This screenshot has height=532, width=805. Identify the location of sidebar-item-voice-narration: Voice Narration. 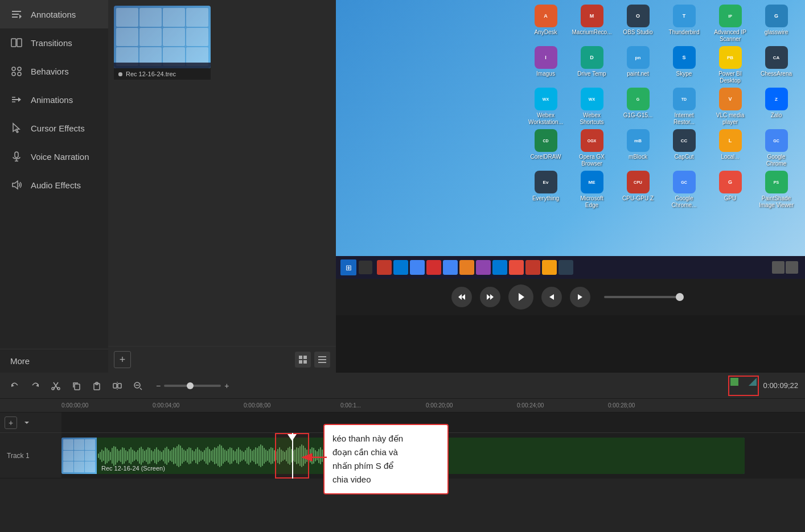
(54, 156).